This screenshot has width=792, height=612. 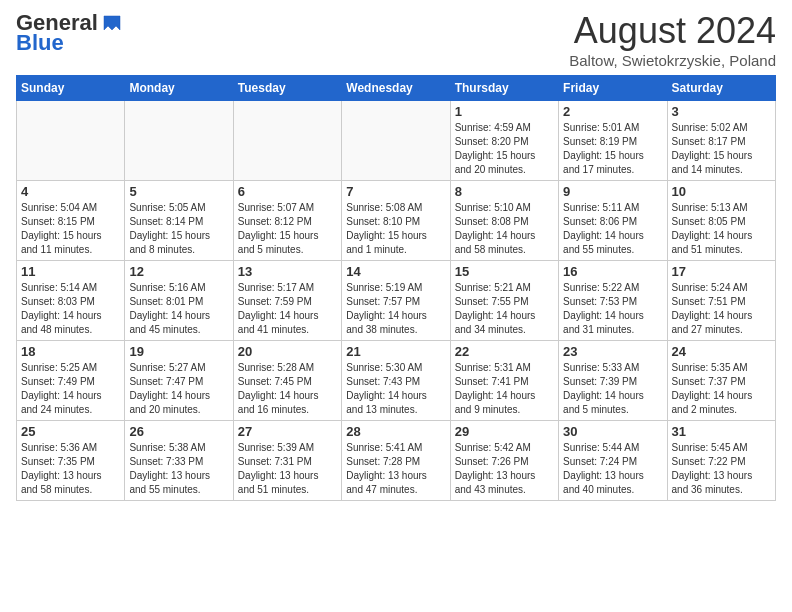 What do you see at coordinates (504, 192) in the screenshot?
I see `day-number: 8` at bounding box center [504, 192].